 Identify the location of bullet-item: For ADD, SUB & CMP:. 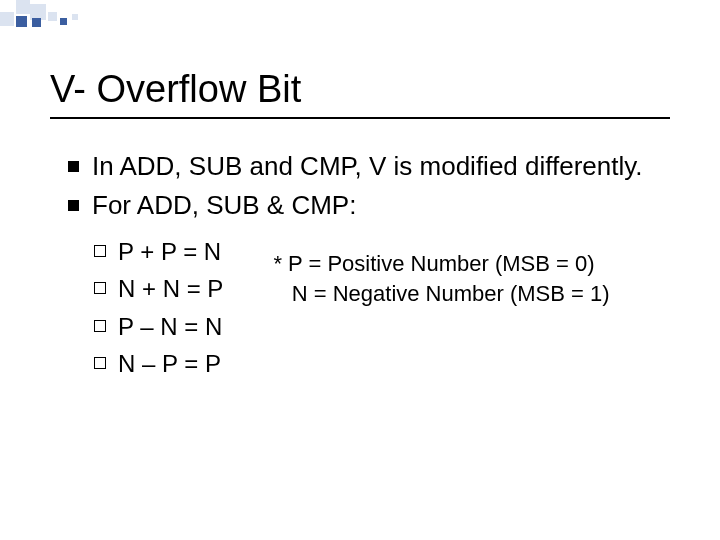
(369, 206).